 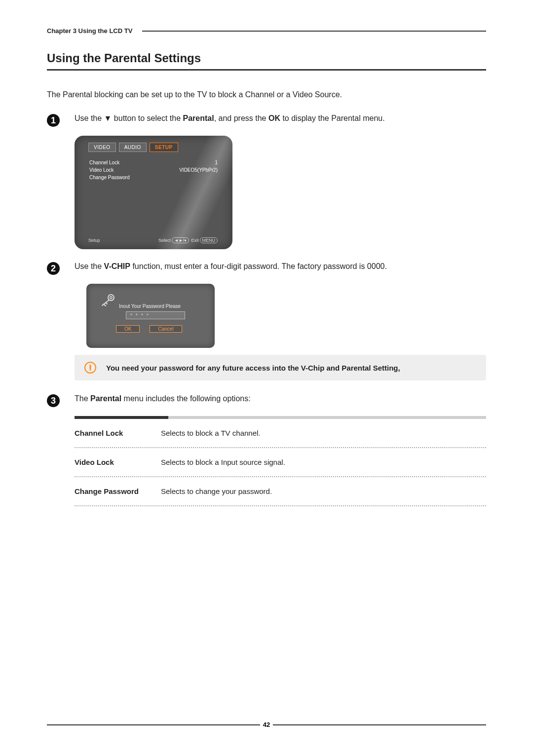 What do you see at coordinates (105, 163) in the screenshot?
I see `row-label: Channel Lock` at bounding box center [105, 163].